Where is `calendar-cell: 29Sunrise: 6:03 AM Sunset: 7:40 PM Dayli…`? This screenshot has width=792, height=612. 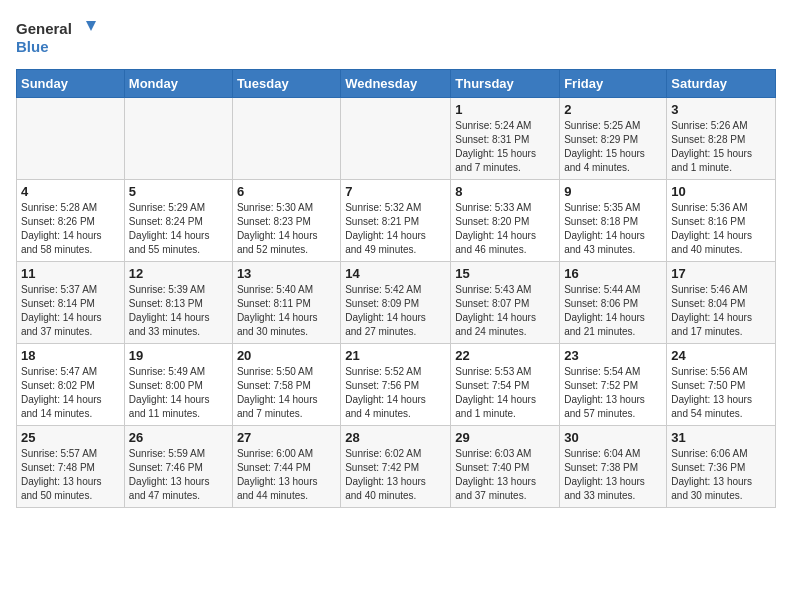
calendar-cell: 29Sunrise: 6:03 AM Sunset: 7:40 PM Dayli… is located at coordinates (506, 467).